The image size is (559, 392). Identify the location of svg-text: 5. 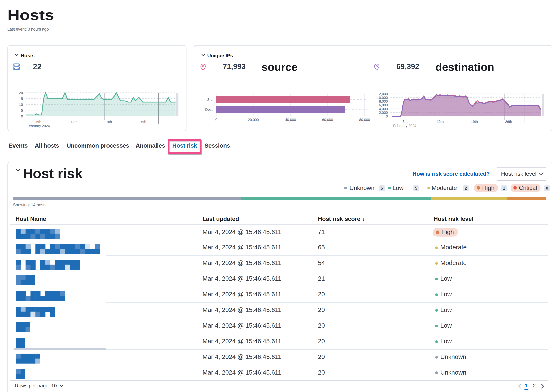
(22, 110).